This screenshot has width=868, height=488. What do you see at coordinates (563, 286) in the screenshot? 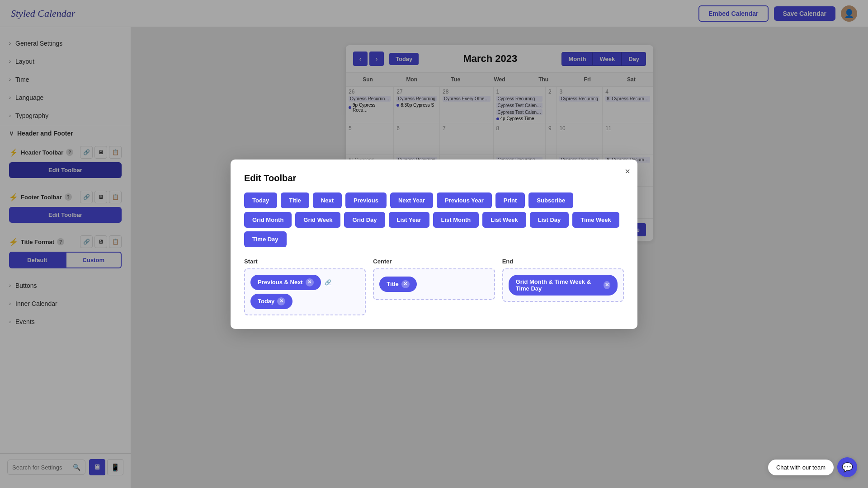
I see `end-zone: End Grid Month & Time Week & Time Day ✕` at bounding box center [563, 286].